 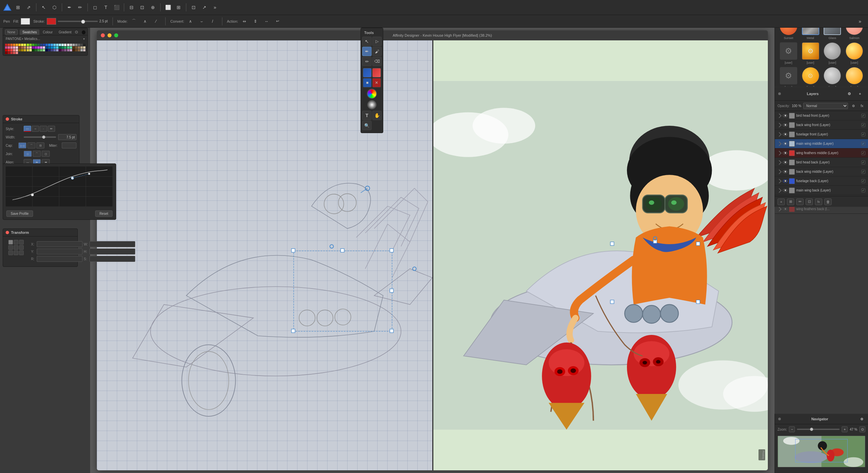 What do you see at coordinates (31, 145) in the screenshot?
I see `cap-round-btn: ⌒` at bounding box center [31, 145].